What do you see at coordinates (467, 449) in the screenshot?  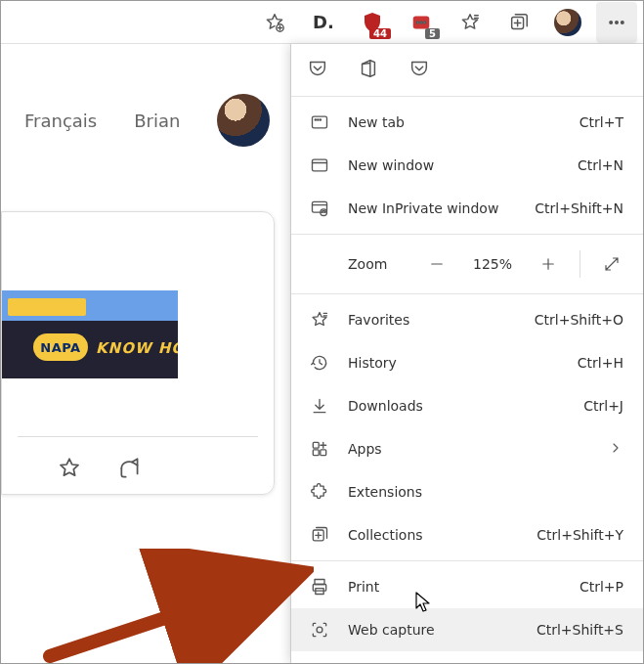 I see `menu-apps: Apps` at bounding box center [467, 449].